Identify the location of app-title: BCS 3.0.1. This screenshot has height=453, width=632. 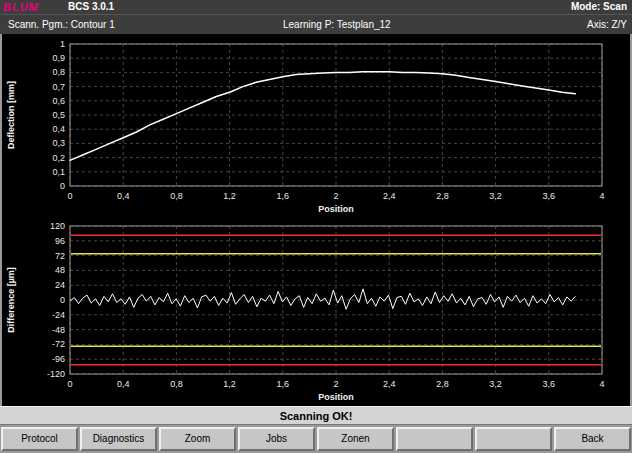
(91, 7).